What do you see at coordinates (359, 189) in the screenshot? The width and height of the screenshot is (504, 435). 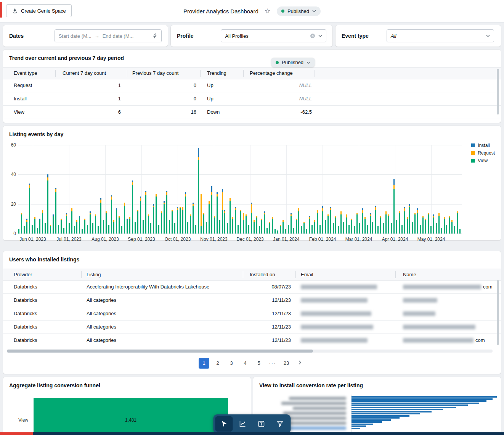 I see `month-gridline` at bounding box center [359, 189].